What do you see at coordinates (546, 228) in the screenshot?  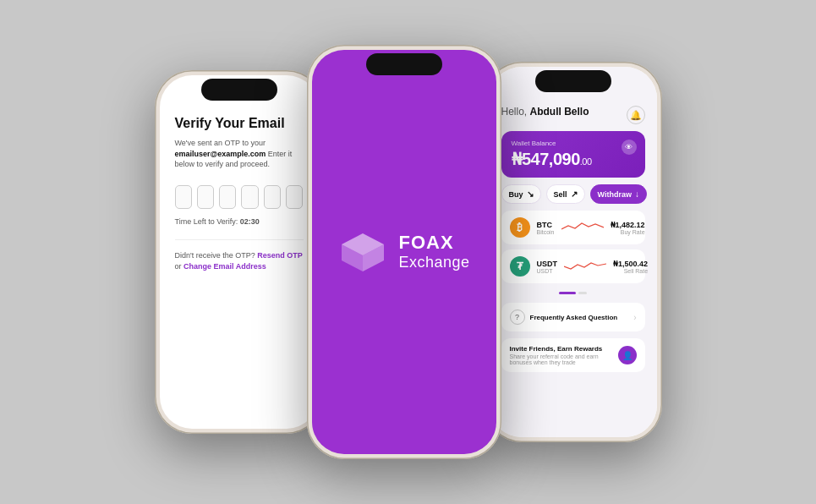 I see `btc-info: BTC Bitcoin` at bounding box center [546, 228].